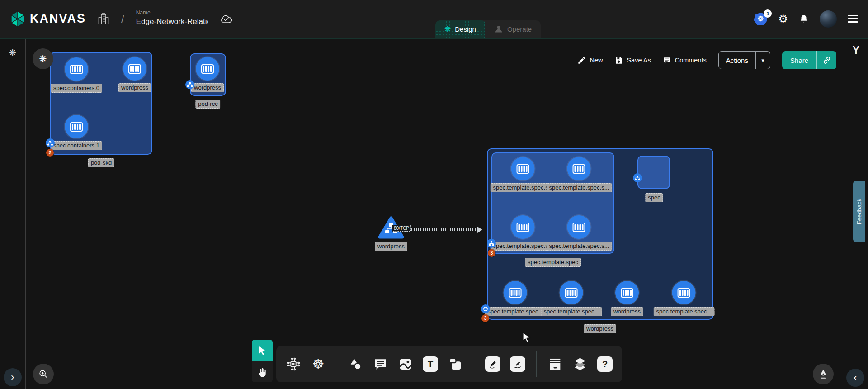  Describe the element at coordinates (605, 364) in the screenshot. I see `question-icon: ?` at that location.